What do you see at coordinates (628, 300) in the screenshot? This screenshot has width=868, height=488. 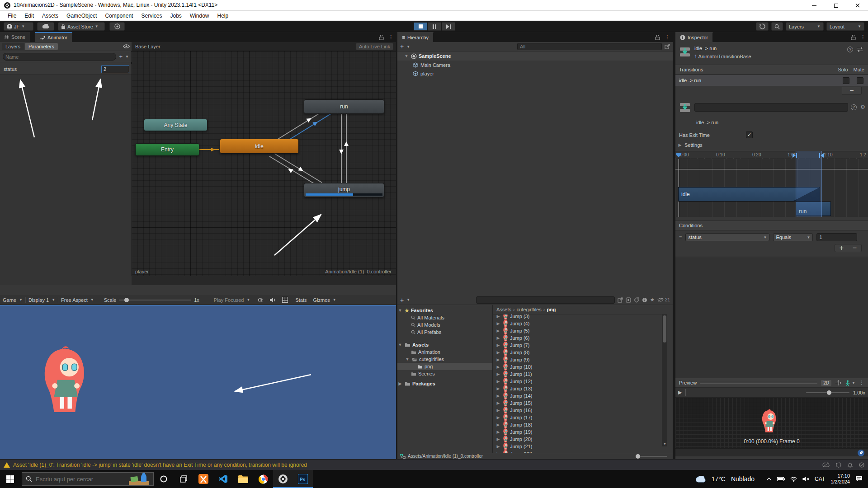 I see `search-by-type-icon` at bounding box center [628, 300].